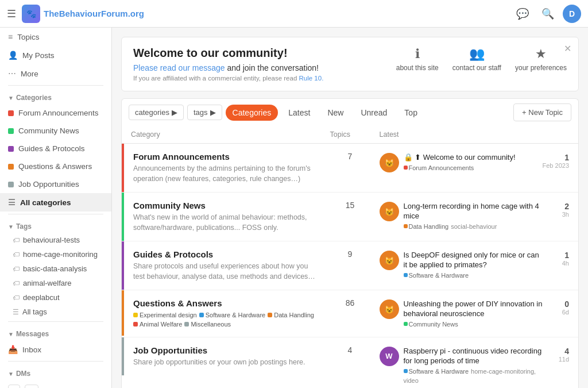  Describe the element at coordinates (542, 113) in the screenshot. I see `new-topic-button: + New Topic` at that location.